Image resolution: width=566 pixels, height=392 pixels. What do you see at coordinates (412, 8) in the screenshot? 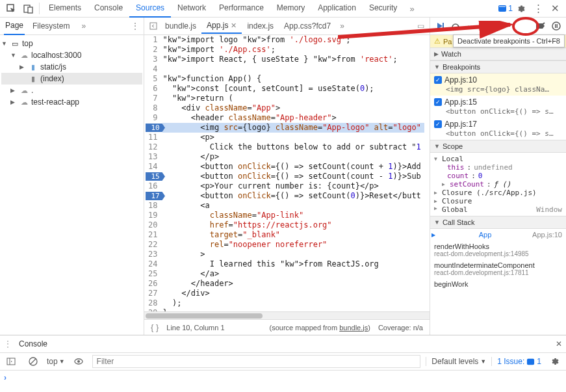
I see `more-tabs-icon: »` at bounding box center [412, 8].